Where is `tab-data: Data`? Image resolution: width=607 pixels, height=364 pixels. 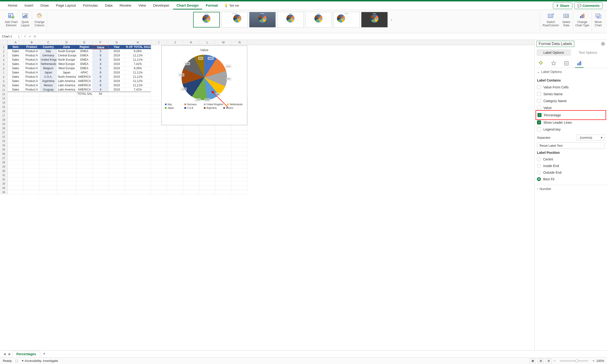
tab-data: Data is located at coordinates (109, 6).